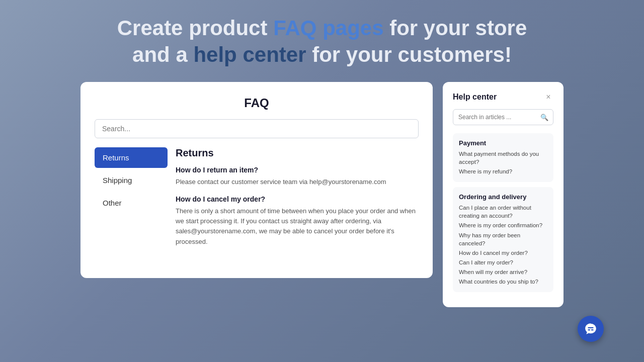 The width and height of the screenshot is (644, 362). I want to click on help-search-wrap: 🔍, so click(503, 117).